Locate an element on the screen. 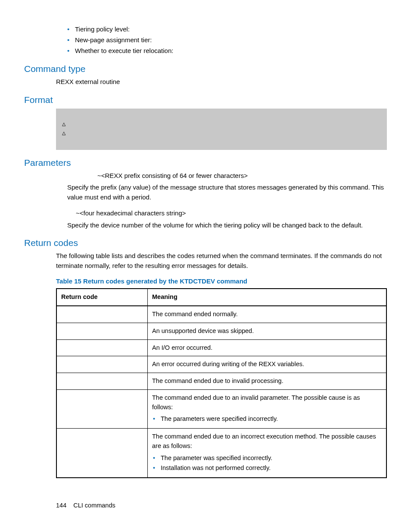 This screenshot has width=411, height=532. cell-bullet-list: The parameters were specified incorrectl… is located at coordinates (267, 419).